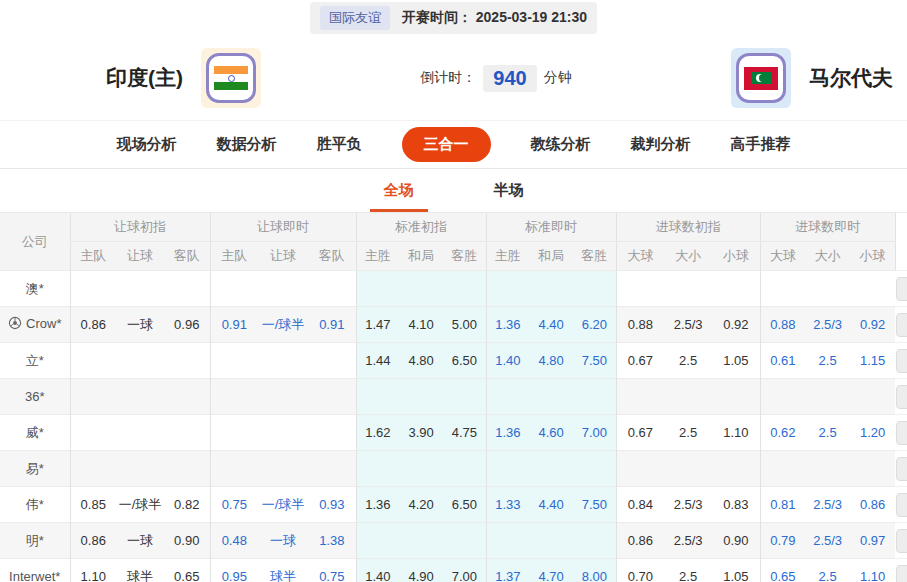 Image resolution: width=907 pixels, height=582 pixels. What do you see at coordinates (35, 541) in the screenshot?
I see `company-cell: 明*` at bounding box center [35, 541].